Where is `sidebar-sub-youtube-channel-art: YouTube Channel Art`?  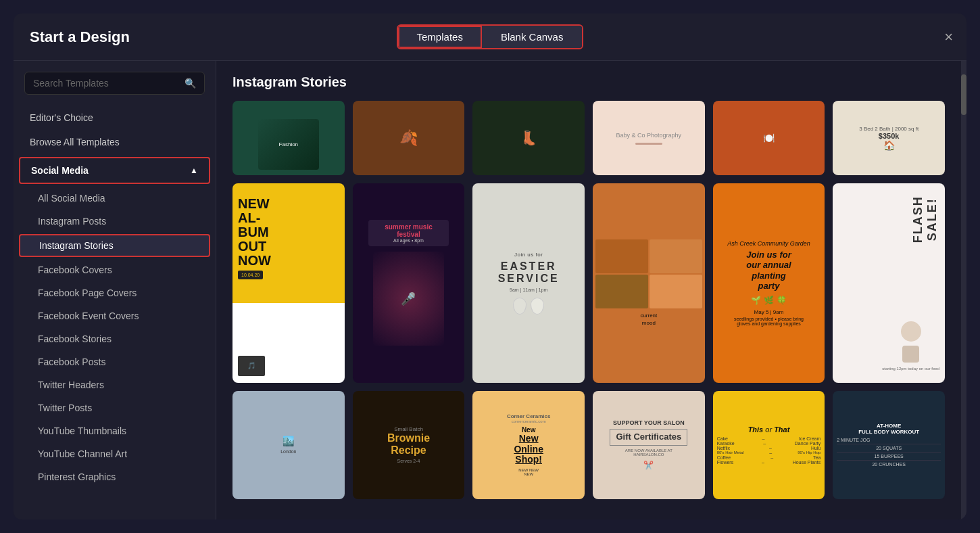 sidebar-sub-youtube-channel-art: YouTube Channel Art is located at coordinates (115, 454).